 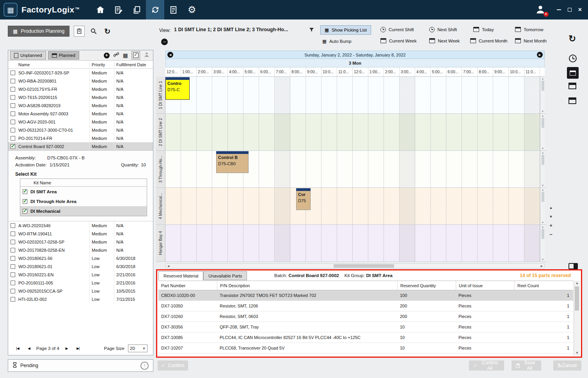 What do you see at coordinates (351, 243) in the screenshot?
I see `gantt-row-hangar-bay-4: Hangar Bay 4 ▲▼` at bounding box center [351, 243].